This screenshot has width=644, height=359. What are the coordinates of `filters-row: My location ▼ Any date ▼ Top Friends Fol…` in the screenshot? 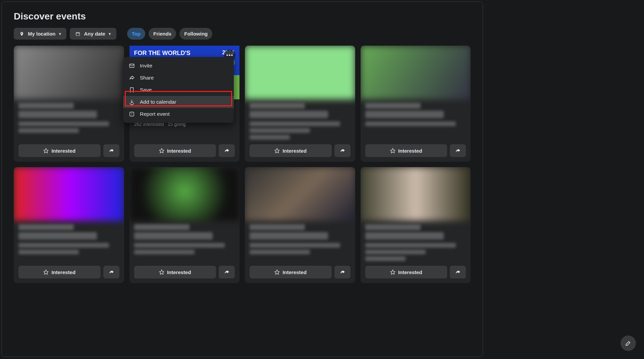 It's located at (242, 34).